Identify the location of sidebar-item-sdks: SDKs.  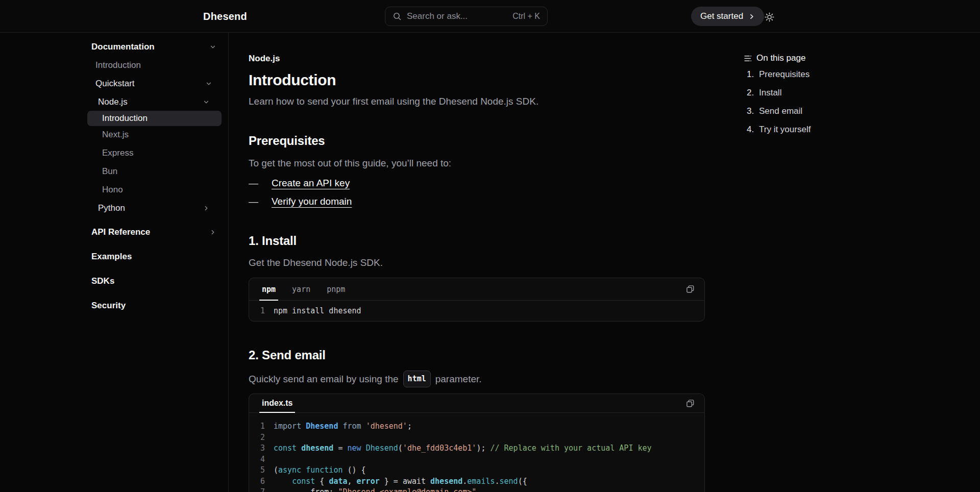
(154, 281).